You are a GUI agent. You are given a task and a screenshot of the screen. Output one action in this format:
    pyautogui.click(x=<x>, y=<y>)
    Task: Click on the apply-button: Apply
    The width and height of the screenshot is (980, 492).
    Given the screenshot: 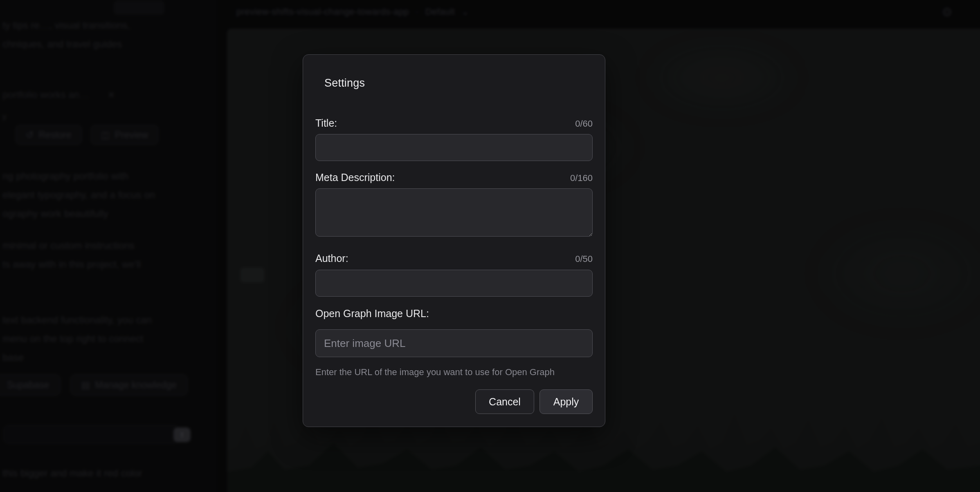 What is the action you would take?
    pyautogui.click(x=566, y=402)
    